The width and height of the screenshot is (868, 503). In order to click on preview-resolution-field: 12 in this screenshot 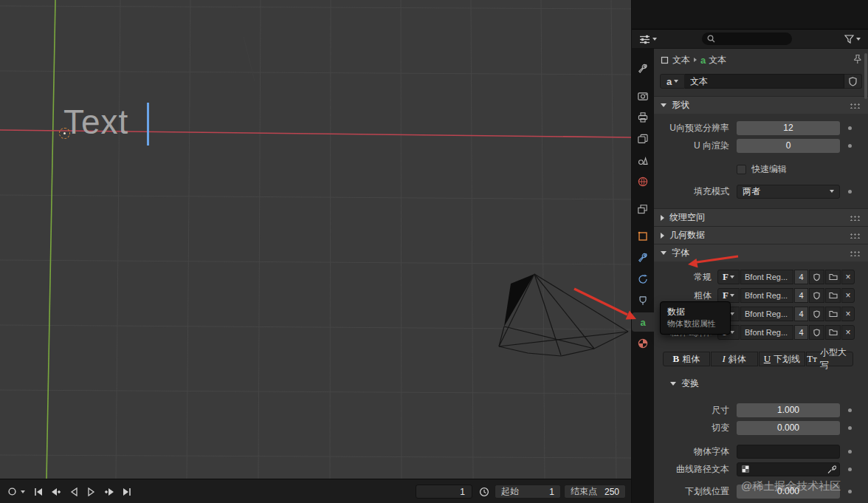, I will do `click(788, 129)`.